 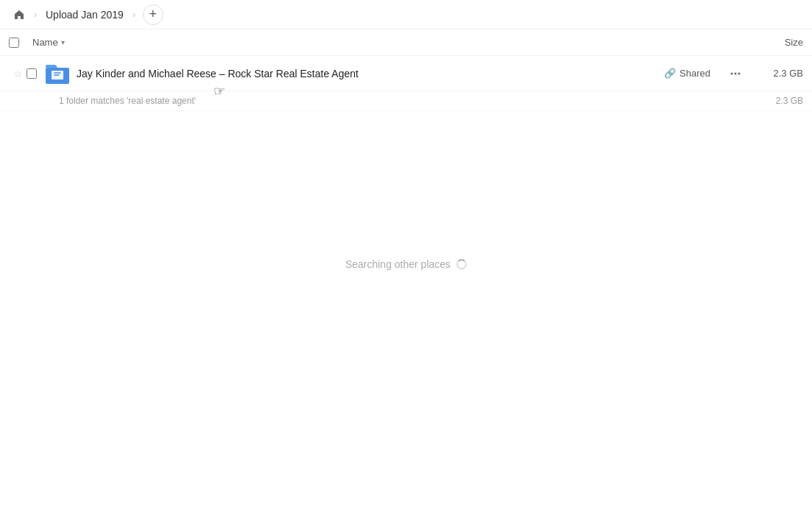 I want to click on more-icon, so click(x=735, y=74).